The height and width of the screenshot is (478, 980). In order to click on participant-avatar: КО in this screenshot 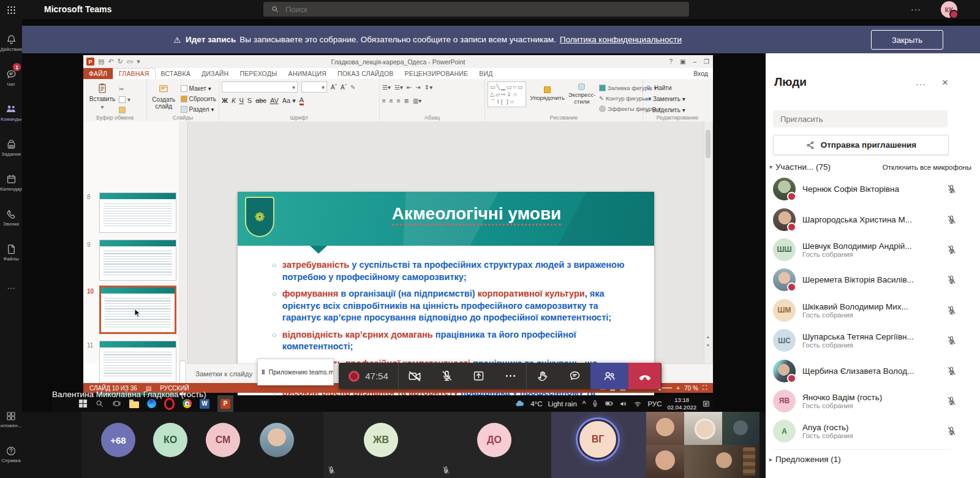, I will do `click(170, 440)`.